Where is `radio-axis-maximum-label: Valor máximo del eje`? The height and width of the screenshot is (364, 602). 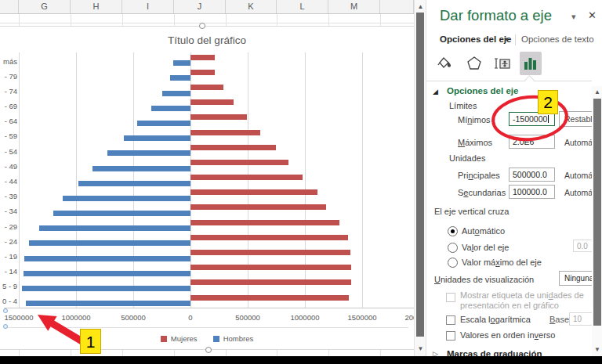
radio-axis-maximum-label: Valor máximo del eje is located at coordinates (502, 262).